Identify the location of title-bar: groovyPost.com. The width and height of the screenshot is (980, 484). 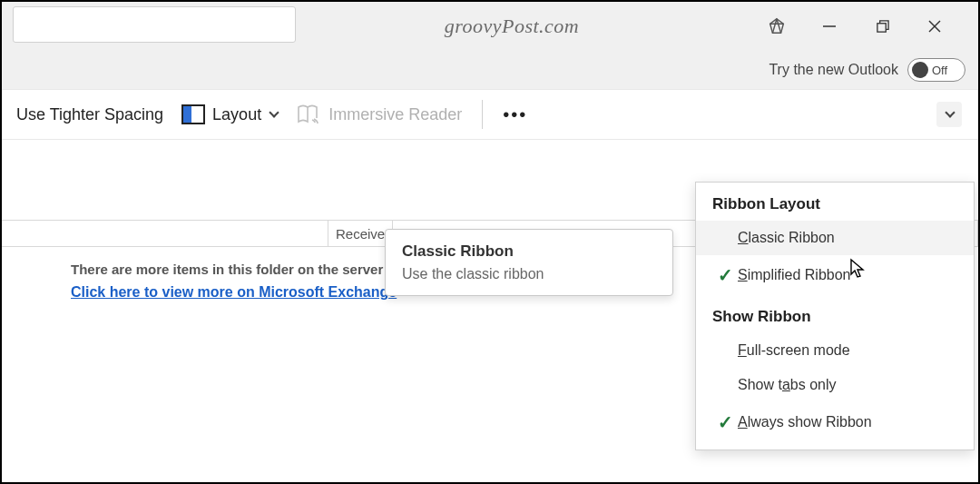
(490, 26).